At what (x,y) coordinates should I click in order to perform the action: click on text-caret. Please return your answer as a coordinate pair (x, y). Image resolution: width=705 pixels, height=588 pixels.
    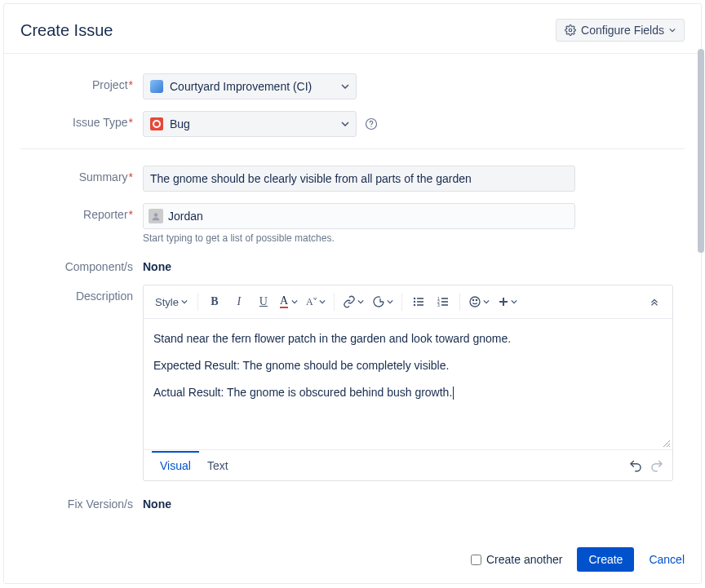
    Looking at the image, I should click on (454, 393).